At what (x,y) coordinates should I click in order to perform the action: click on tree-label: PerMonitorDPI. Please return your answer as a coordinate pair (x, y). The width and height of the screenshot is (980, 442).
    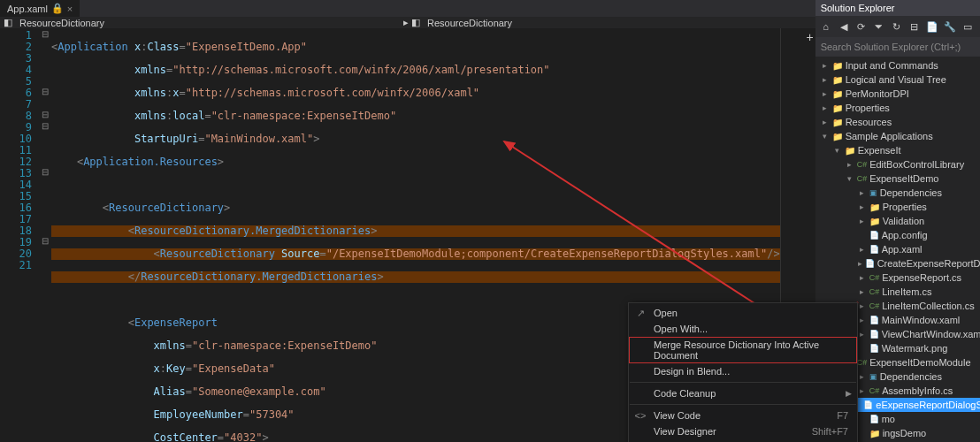
    Looking at the image, I should click on (877, 94).